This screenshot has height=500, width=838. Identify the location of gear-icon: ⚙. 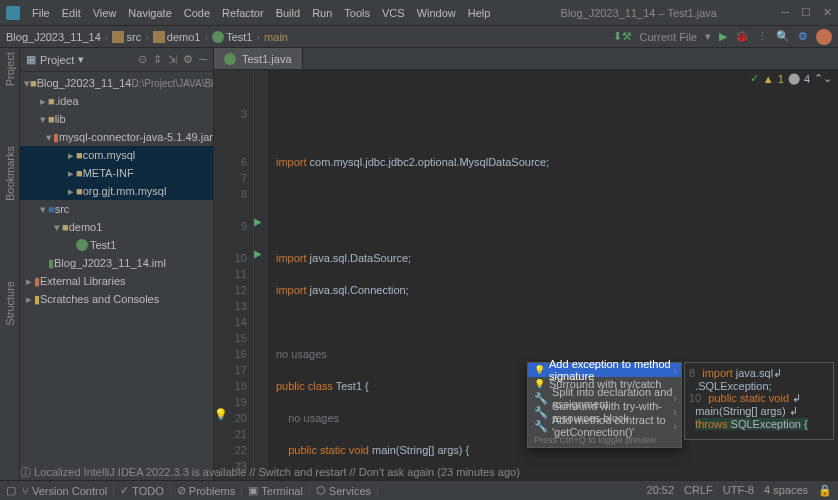
(188, 60).